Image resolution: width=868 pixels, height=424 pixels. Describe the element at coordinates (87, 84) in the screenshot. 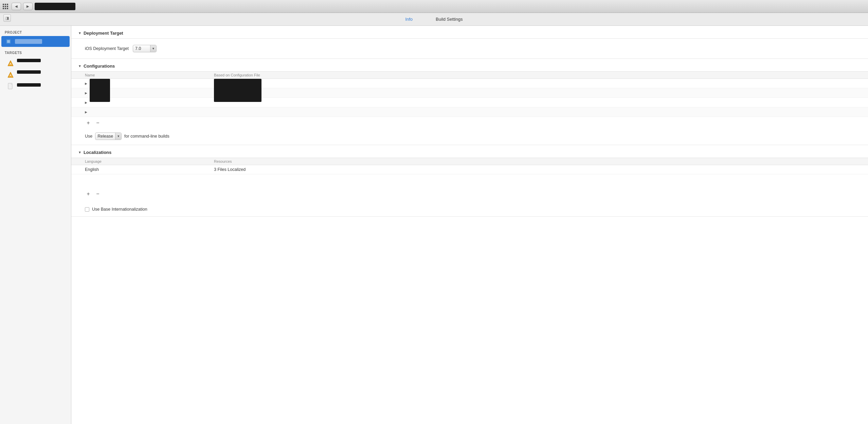

I see `config-row-1-expand: ▶` at that location.